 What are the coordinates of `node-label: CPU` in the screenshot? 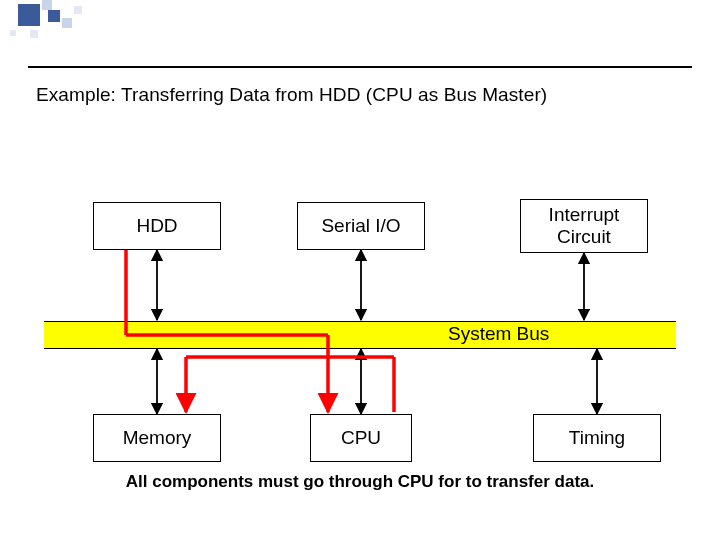 It's located at (361, 438).